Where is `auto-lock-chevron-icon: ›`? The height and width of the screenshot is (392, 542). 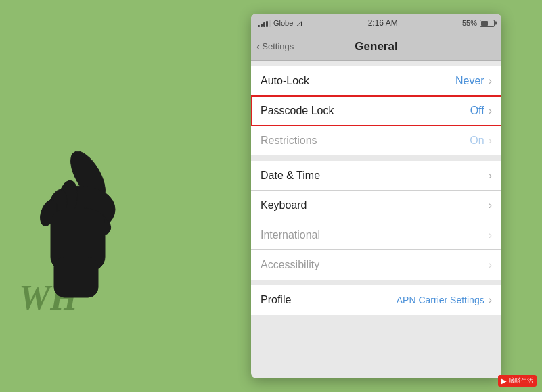 auto-lock-chevron-icon: › is located at coordinates (490, 81).